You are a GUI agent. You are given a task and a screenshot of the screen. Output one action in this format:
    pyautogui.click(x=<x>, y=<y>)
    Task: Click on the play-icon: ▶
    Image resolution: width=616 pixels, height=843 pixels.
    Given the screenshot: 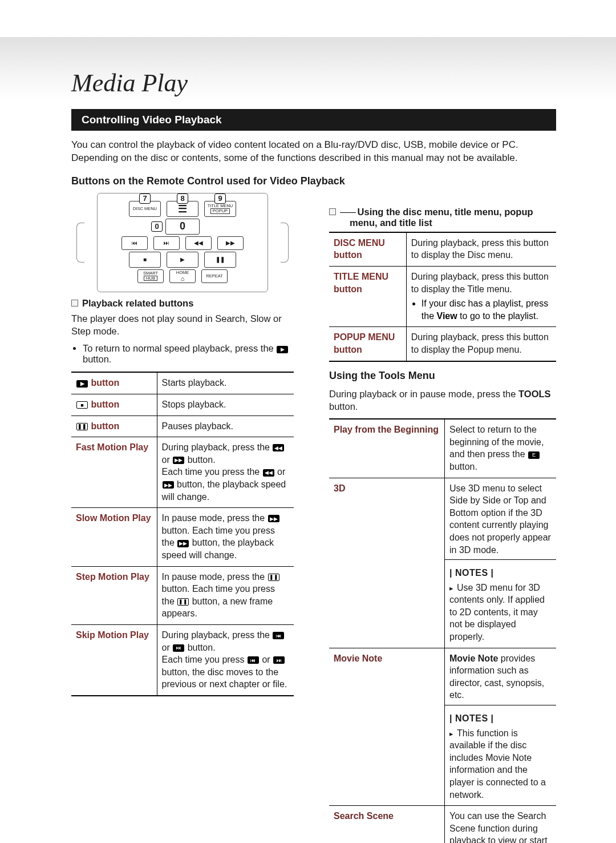 What is the action you would take?
    pyautogui.click(x=282, y=349)
    